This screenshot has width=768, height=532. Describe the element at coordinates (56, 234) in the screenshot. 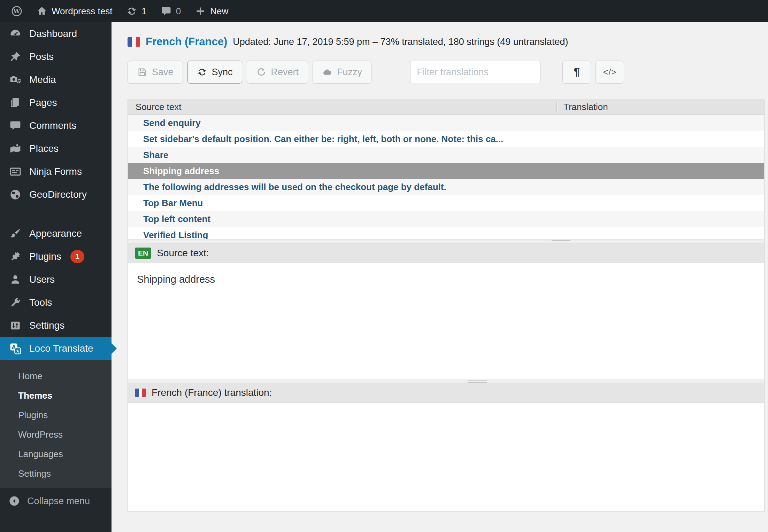

I see `sidebar-item-label: Appearance` at that location.